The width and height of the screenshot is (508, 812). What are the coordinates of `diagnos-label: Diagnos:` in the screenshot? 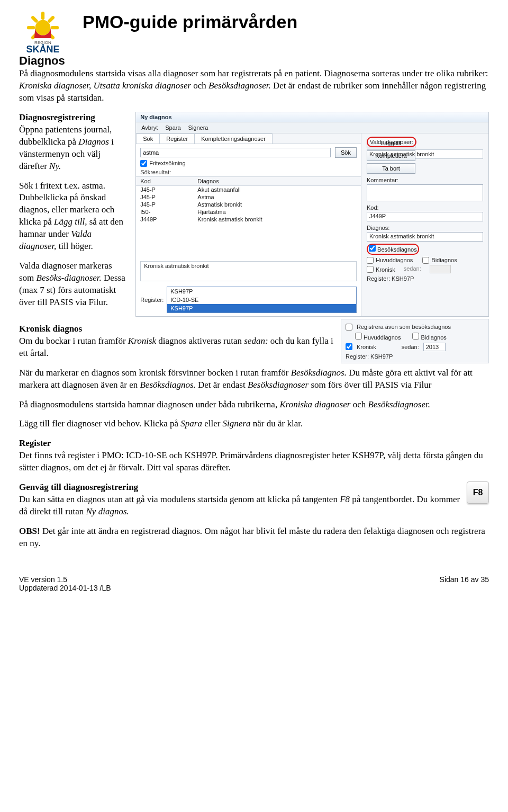 It's located at (425, 228).